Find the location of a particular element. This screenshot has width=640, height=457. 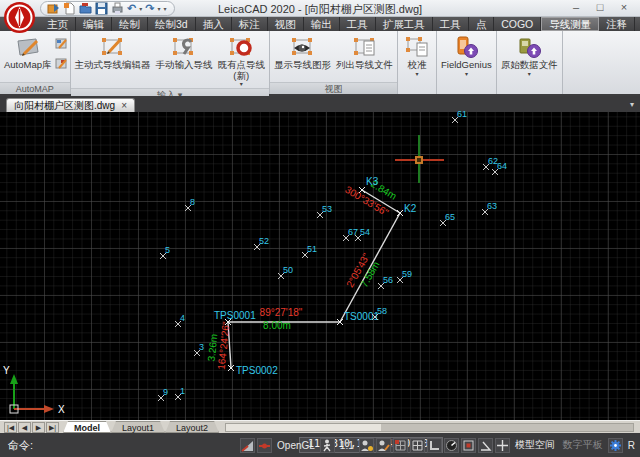

survey-point-1: 1 is located at coordinates (178, 398).